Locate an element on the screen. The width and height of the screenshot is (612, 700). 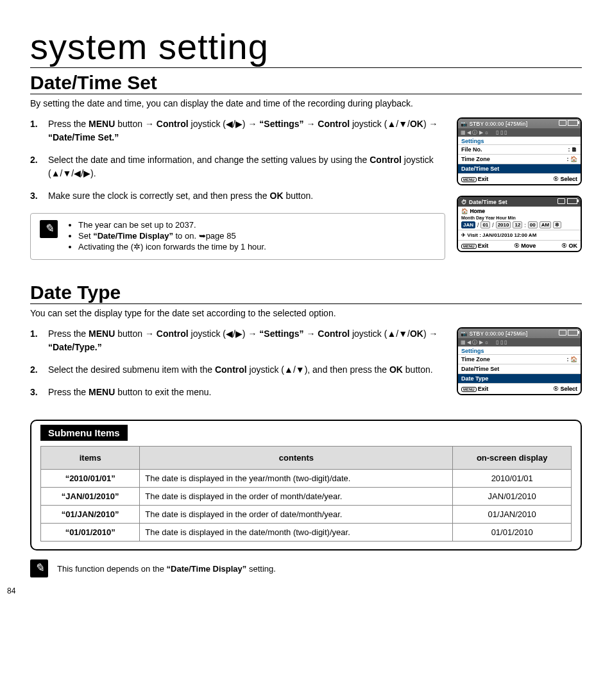
screen-item-timezone: Time Zone: 🏠 is located at coordinates (520, 159).